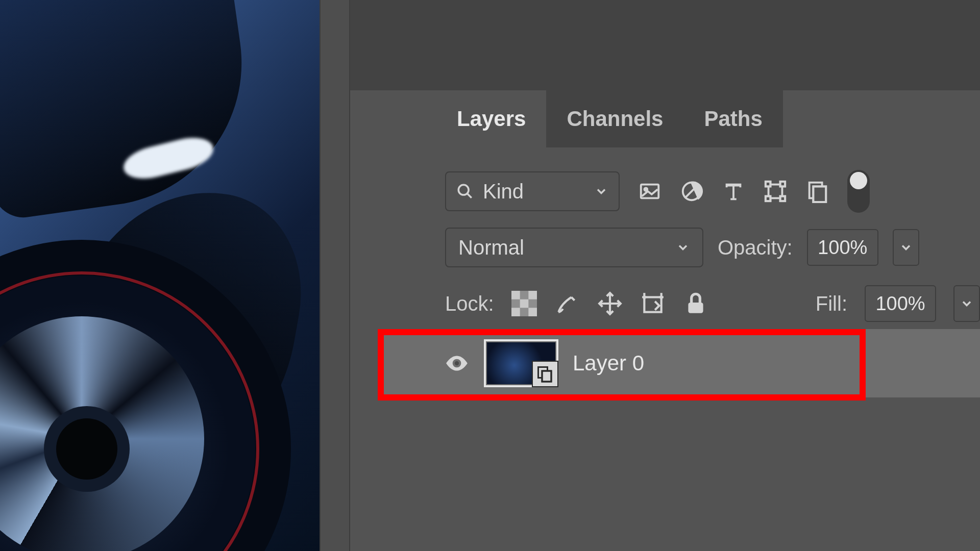  What do you see at coordinates (610, 304) in the screenshot?
I see `lock-position-move-icon` at bounding box center [610, 304].